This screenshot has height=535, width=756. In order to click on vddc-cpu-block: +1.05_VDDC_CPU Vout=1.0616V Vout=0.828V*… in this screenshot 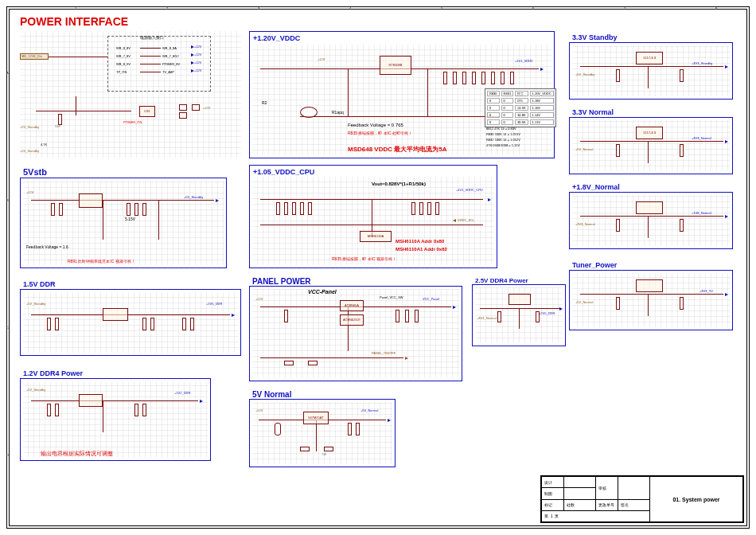, I will do `click(373, 217)`.